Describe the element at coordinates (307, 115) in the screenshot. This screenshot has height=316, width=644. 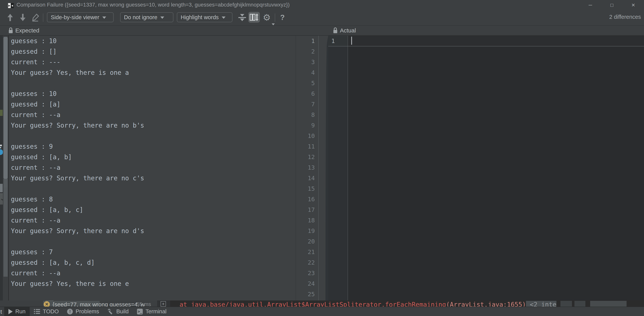
I see `line-number: 8` at that location.